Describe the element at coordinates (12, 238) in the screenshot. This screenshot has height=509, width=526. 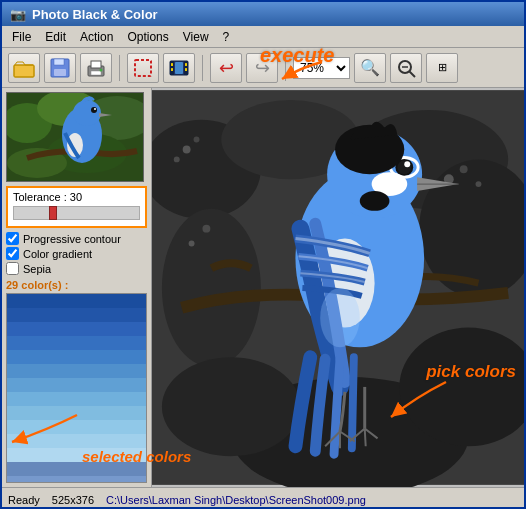
I see `progressive-contour-checkbox` at that location.